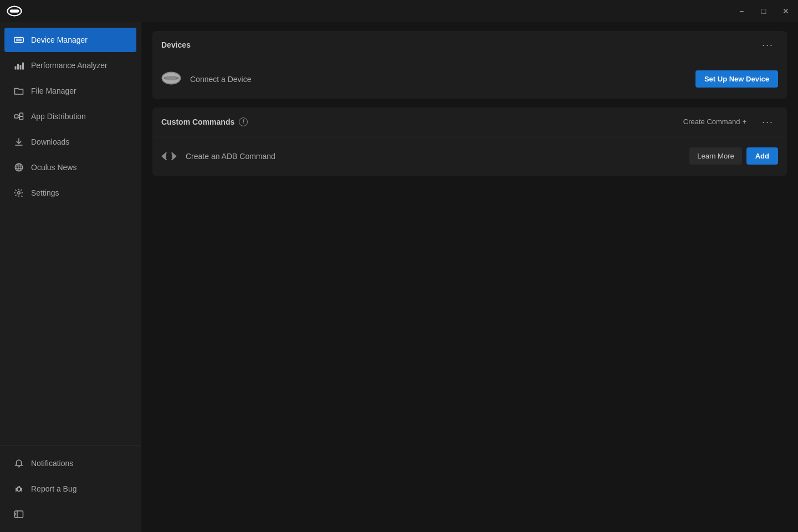  What do you see at coordinates (741, 11) in the screenshot?
I see `minimize-button: −` at bounding box center [741, 11].